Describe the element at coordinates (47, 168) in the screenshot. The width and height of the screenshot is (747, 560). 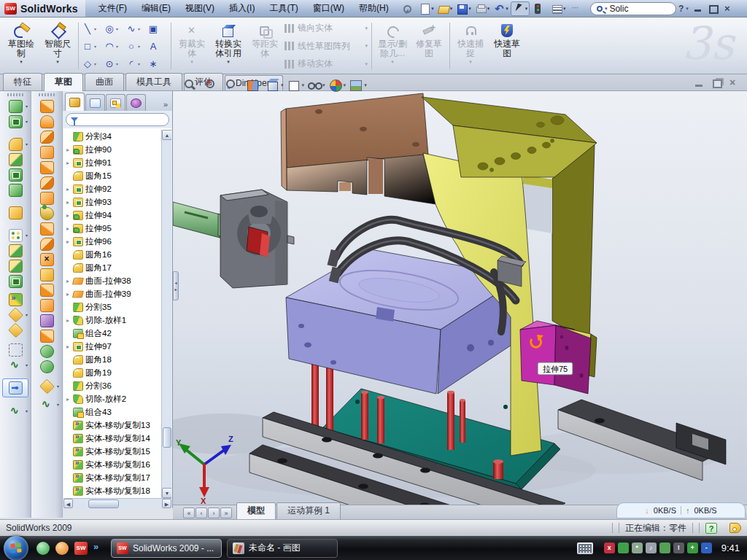
I see `shut-off-surface-icon: ▾` at that location.